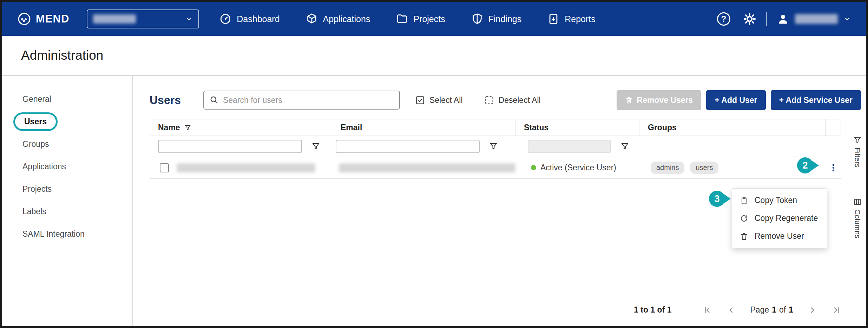 The width and height of the screenshot is (868, 328). Describe the element at coordinates (744, 201) in the screenshot. I see `clipboard-icon` at that location.